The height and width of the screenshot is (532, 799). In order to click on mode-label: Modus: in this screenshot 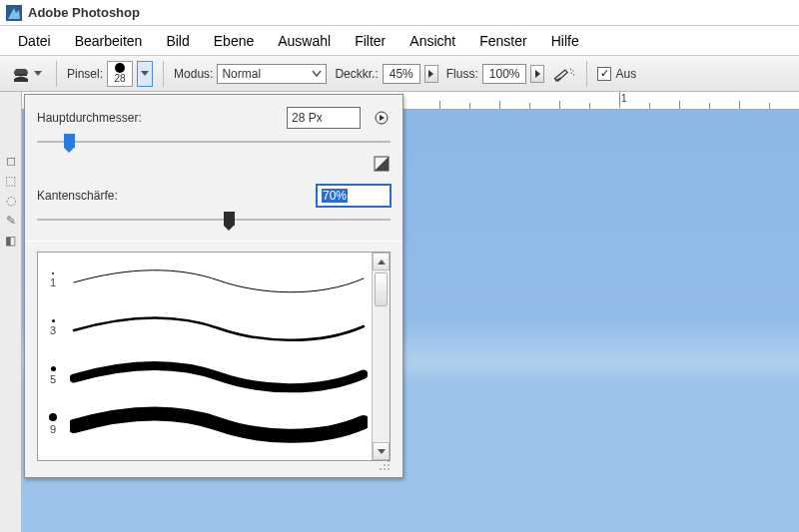, I will do `click(194, 74)`.